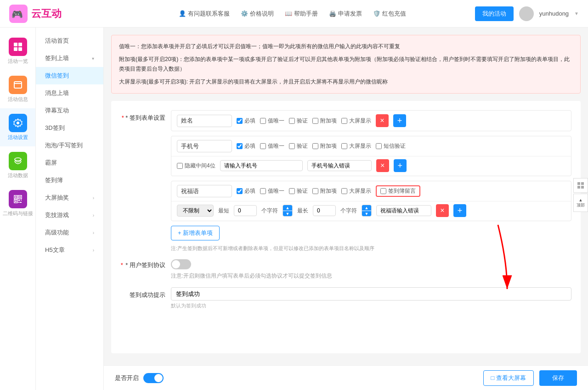  I want to click on sidebar-item-signin-wall: 签到上墙 ▾, so click(70, 58).